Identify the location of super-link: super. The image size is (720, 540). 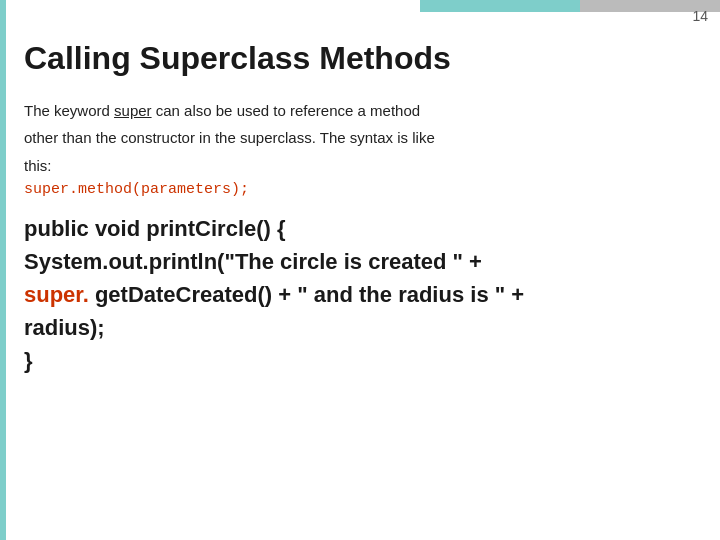
(133, 110).